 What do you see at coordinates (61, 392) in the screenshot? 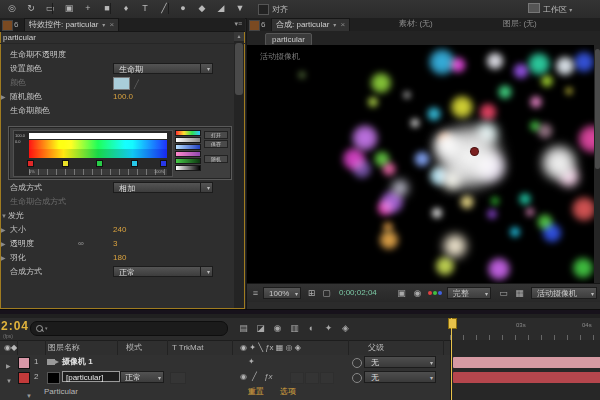
I see `effect-name: Particular` at bounding box center [61, 392].